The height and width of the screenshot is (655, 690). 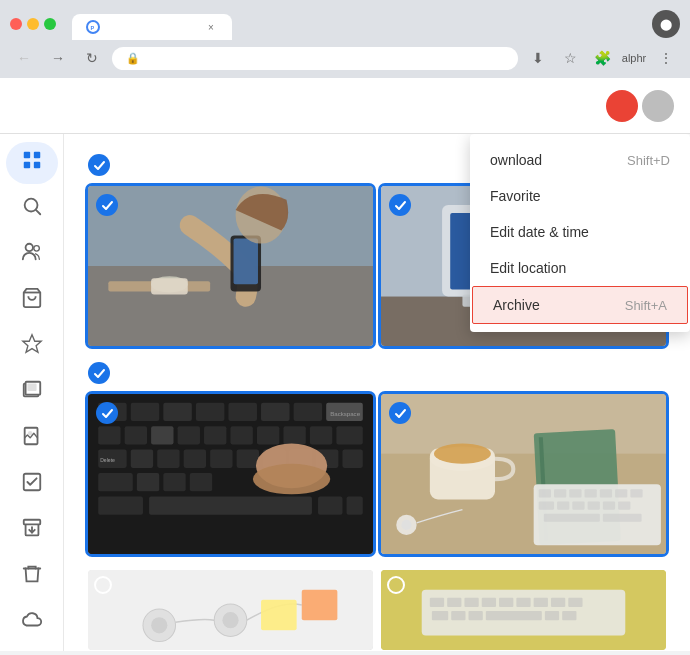 What do you see at coordinates (540, 232) in the screenshot?
I see `menu-item-edit-date-label: Edit date & time` at bounding box center [540, 232].